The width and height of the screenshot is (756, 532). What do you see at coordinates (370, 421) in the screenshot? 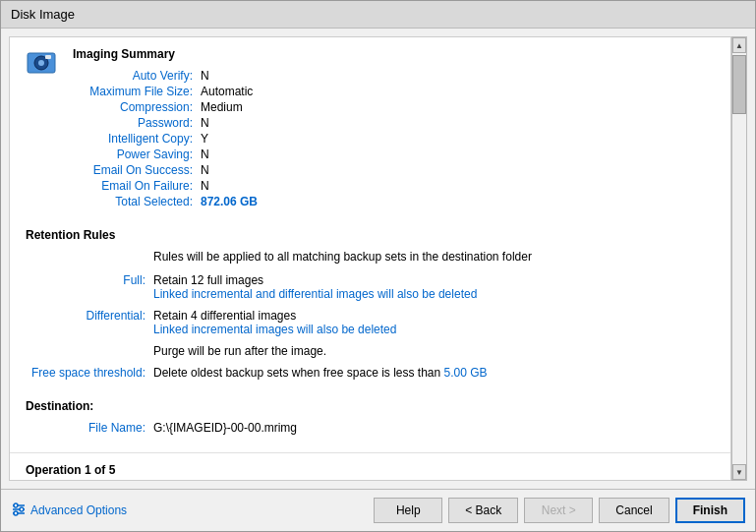
I see `destination-section: Destination: File Name: G:\{IMAGEID}-00-…` at bounding box center [370, 421].